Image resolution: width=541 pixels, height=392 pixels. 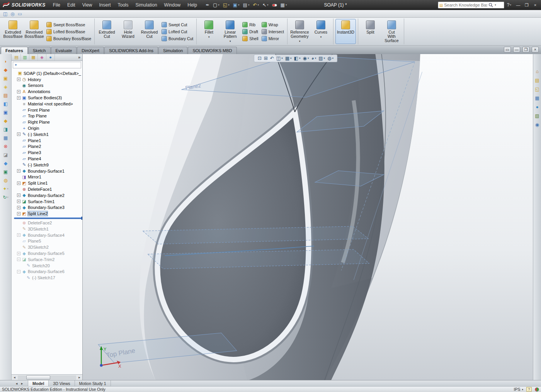 What do you see at coordinates (47, 266) in the screenshot?
I see `tree-item-sketch20: ✎Sketch20` at bounding box center [47, 266].